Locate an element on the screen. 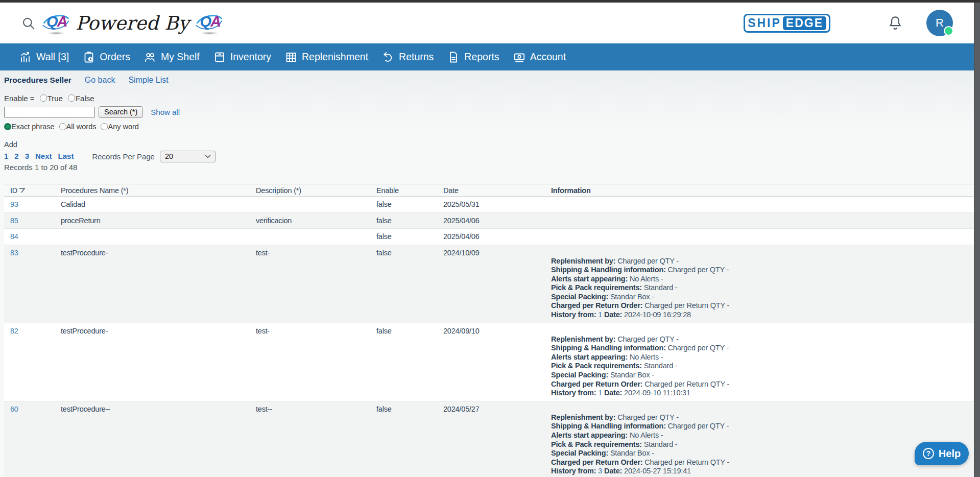  table-row: 85proceReturnverificacionfalse2025/04/06 is located at coordinates (489, 221).